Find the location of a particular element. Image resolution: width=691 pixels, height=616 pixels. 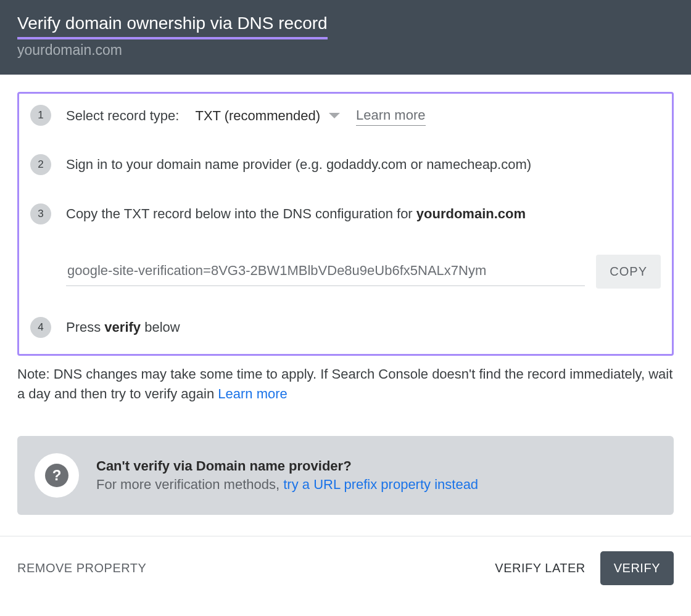

step-4-verify: verify is located at coordinates (122, 327).